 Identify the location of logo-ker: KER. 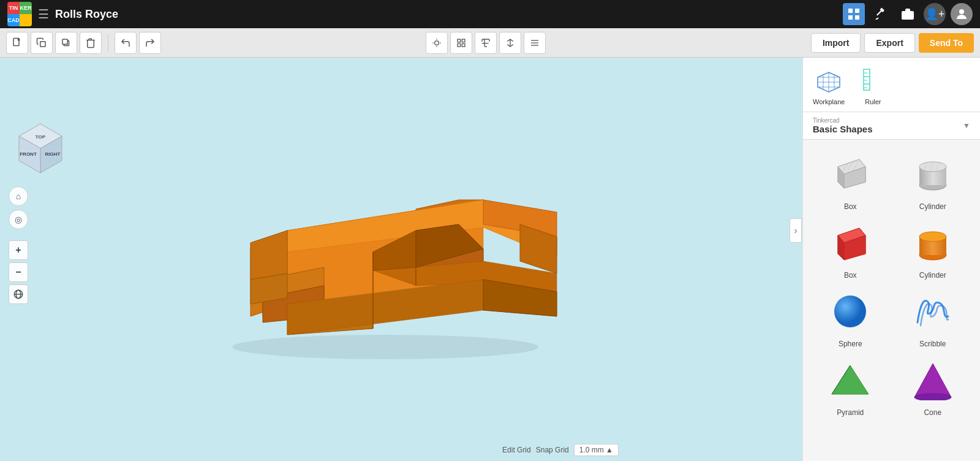
(26, 8).